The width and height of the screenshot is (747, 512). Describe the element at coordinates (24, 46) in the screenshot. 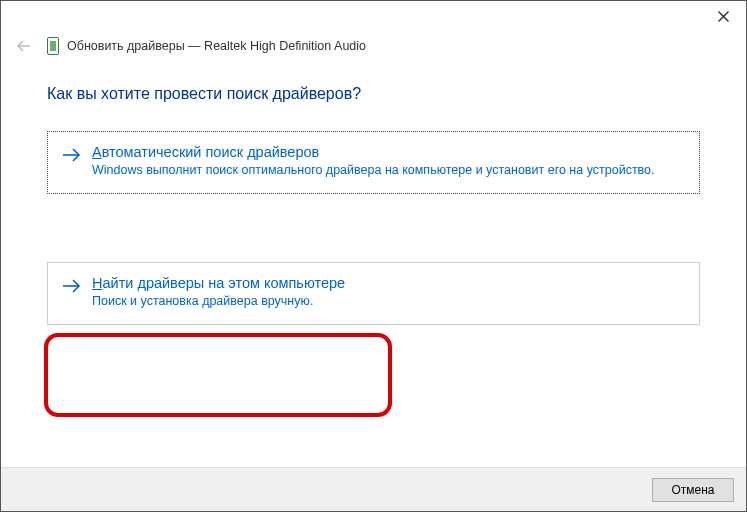

I see `arrow-left-icon` at that location.